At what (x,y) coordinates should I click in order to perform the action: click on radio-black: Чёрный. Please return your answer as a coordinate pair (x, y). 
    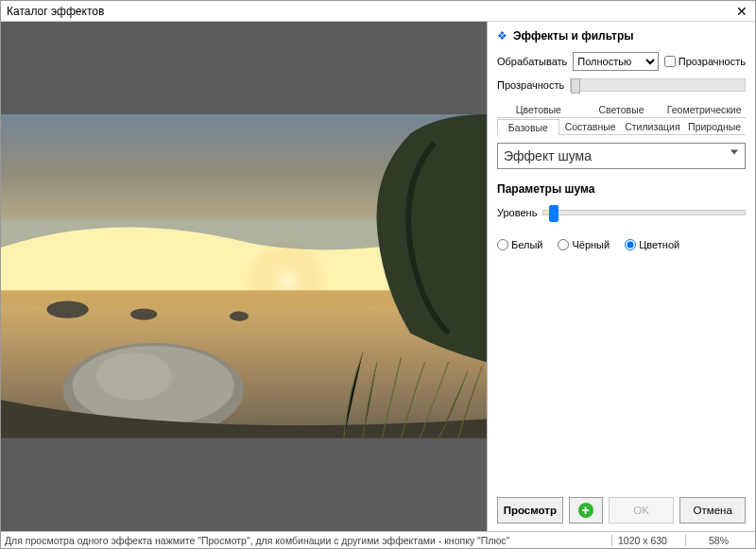
    Looking at the image, I should click on (584, 245).